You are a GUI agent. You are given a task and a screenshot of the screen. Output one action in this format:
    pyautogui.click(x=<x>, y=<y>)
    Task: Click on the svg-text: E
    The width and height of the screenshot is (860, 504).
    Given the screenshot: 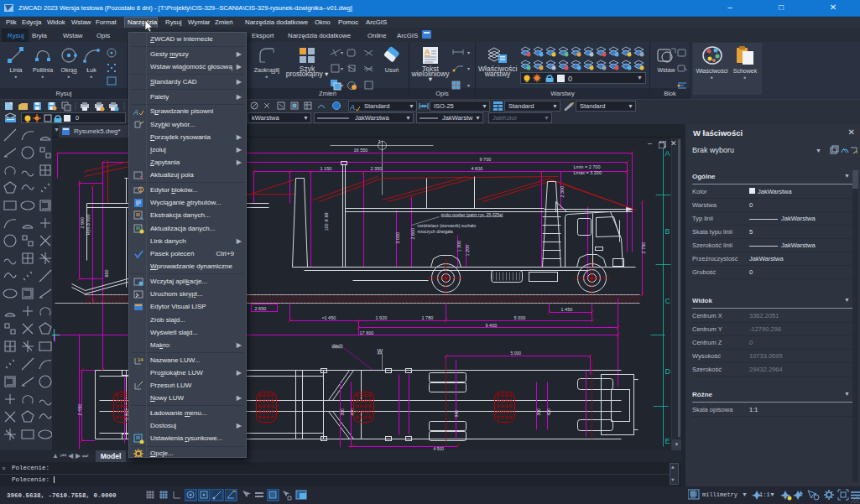 What is the action you would take?
    pyautogui.click(x=668, y=441)
    